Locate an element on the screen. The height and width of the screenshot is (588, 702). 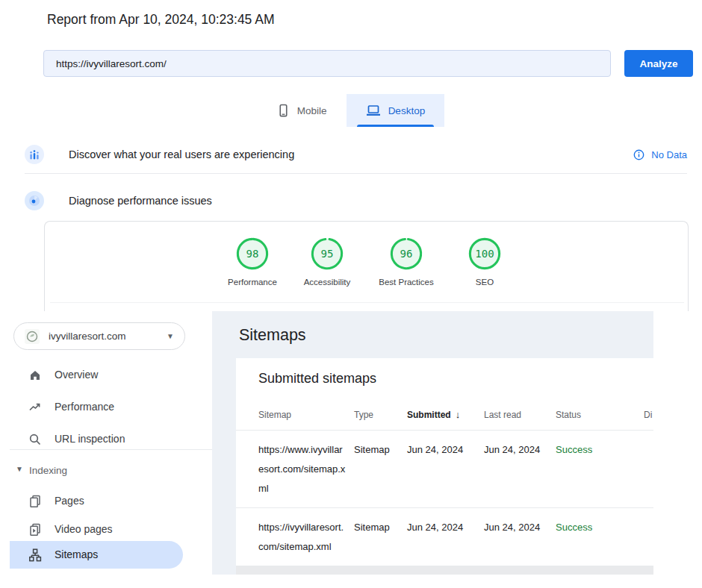
column-header-label: Submitted is located at coordinates (429, 415).